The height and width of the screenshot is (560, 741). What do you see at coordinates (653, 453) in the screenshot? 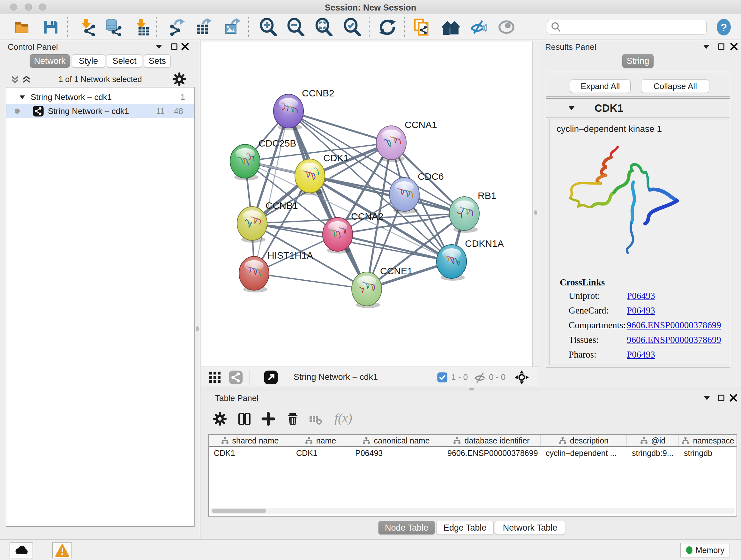
I see `table-cell: stringdb:9...` at bounding box center [653, 453].